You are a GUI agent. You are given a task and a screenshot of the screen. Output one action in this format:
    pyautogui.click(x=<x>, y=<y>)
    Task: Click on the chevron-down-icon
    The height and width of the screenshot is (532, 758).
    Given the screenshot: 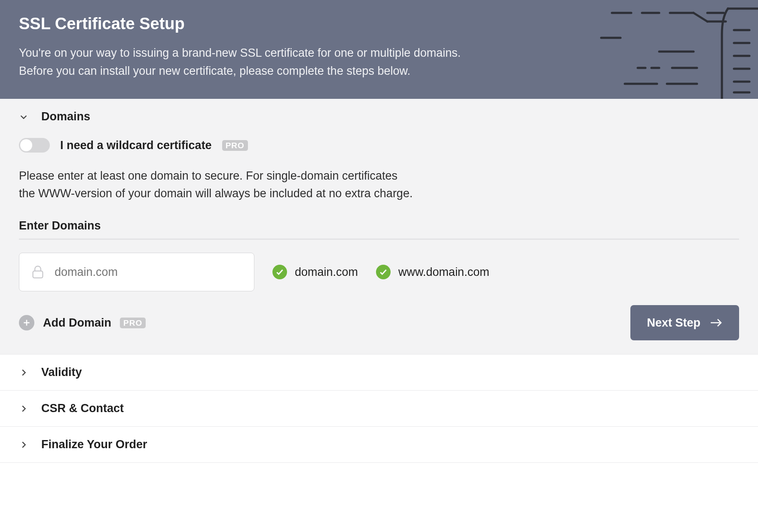 What is the action you would take?
    pyautogui.click(x=24, y=117)
    